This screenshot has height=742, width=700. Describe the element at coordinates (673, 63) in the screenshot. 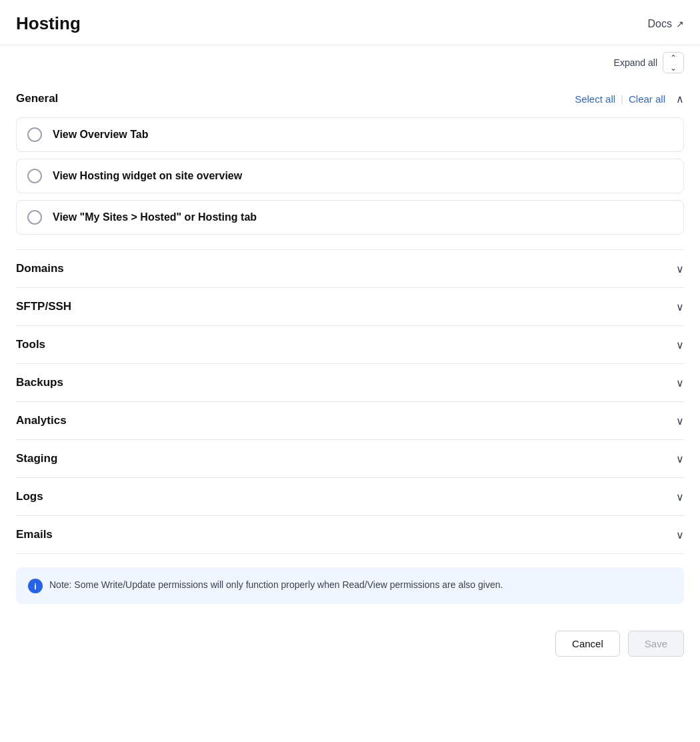

I see `expand-all-button: ⌃ ⌄` at that location.